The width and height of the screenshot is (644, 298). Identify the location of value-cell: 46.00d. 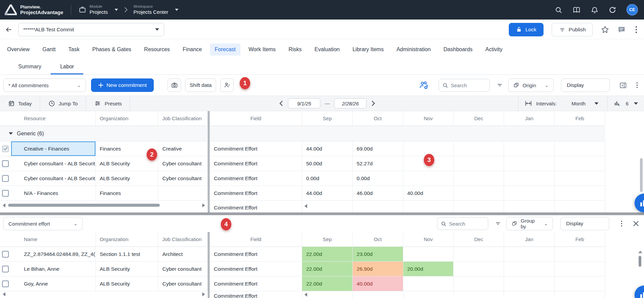
(378, 193).